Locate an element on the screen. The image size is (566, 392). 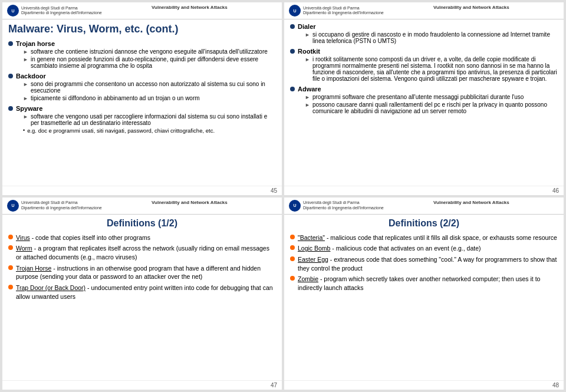
section-label: Backdoor is located at coordinates (31, 76).